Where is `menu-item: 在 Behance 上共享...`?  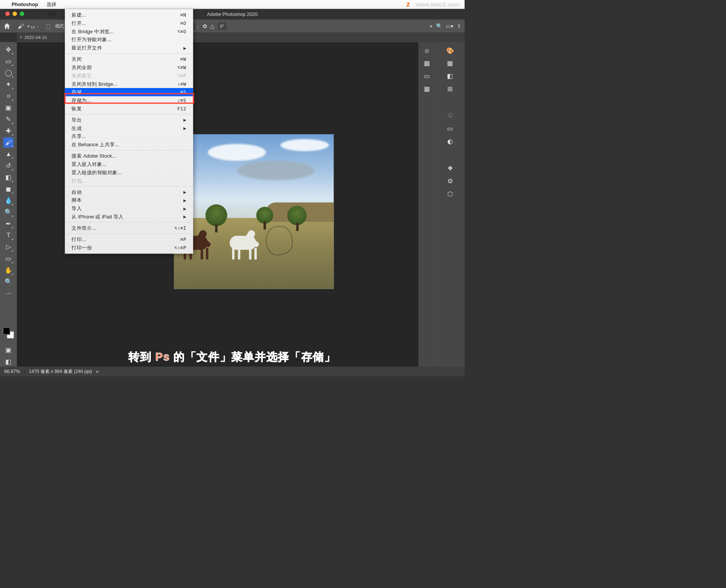
menu-item: 在 Behance 上共享... is located at coordinates (129, 145).